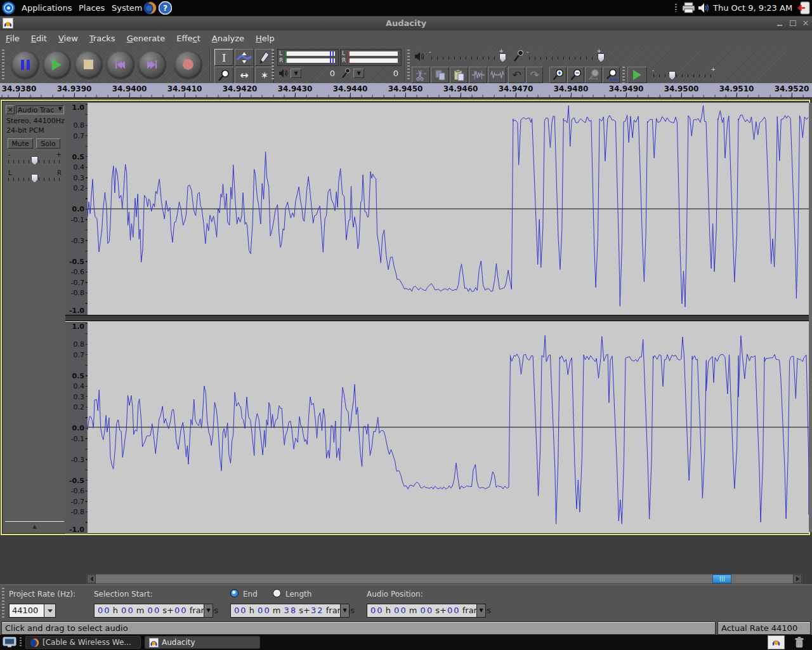  What do you see at coordinates (676, 8) in the screenshot?
I see `panel-grip` at bounding box center [676, 8].